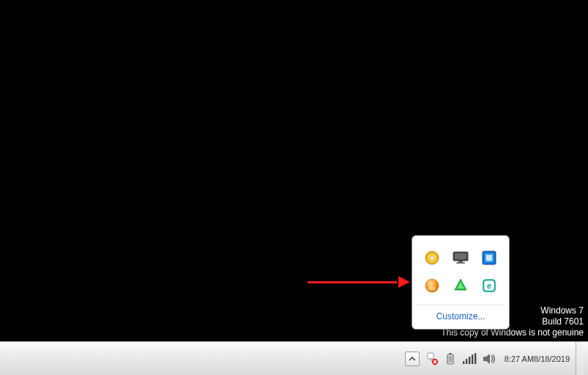  What do you see at coordinates (469, 359) in the screenshot?
I see `network-signal-icon` at bounding box center [469, 359].